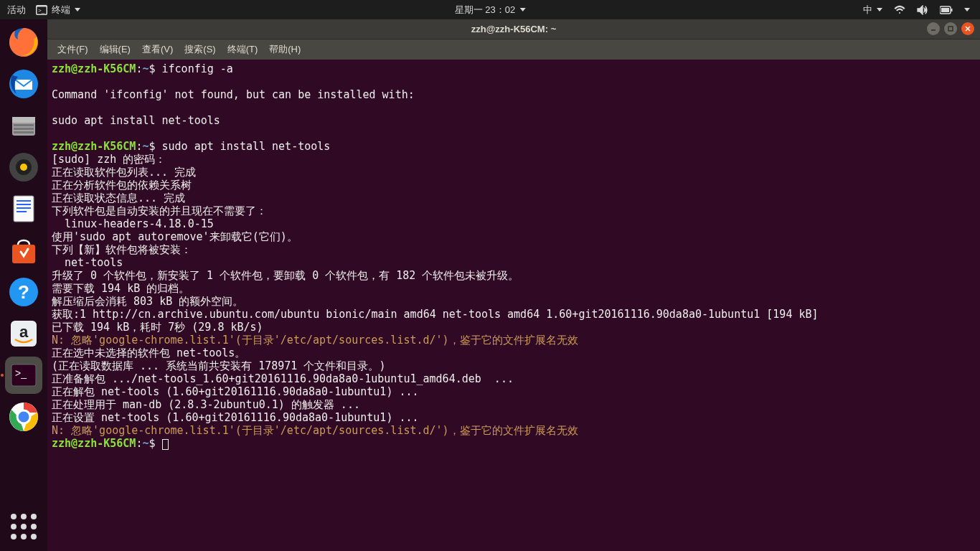 The height and width of the screenshot is (551, 980). Describe the element at coordinates (24, 84) in the screenshot. I see `thunderbird-icon` at that location.